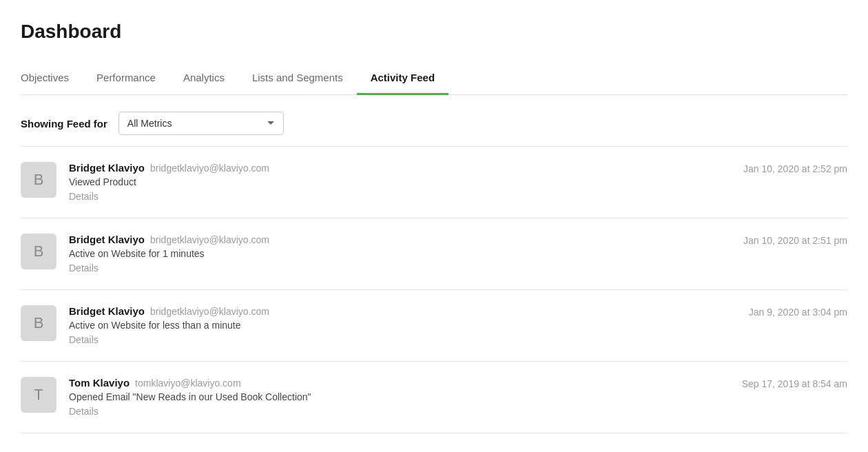 This screenshot has height=452, width=868. What do you see at coordinates (64, 124) in the screenshot?
I see `filter-label: Showing Feed for` at bounding box center [64, 124].